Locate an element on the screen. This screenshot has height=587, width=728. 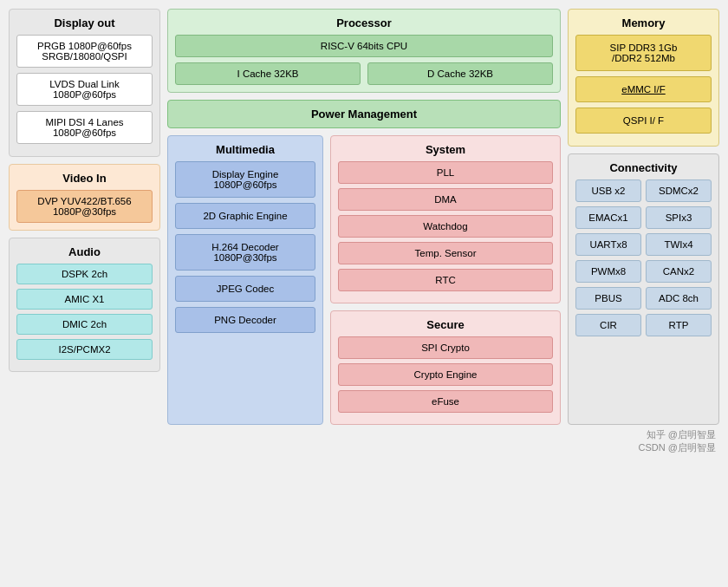
connectivity-item-3: SPIx3 is located at coordinates (679, 218).